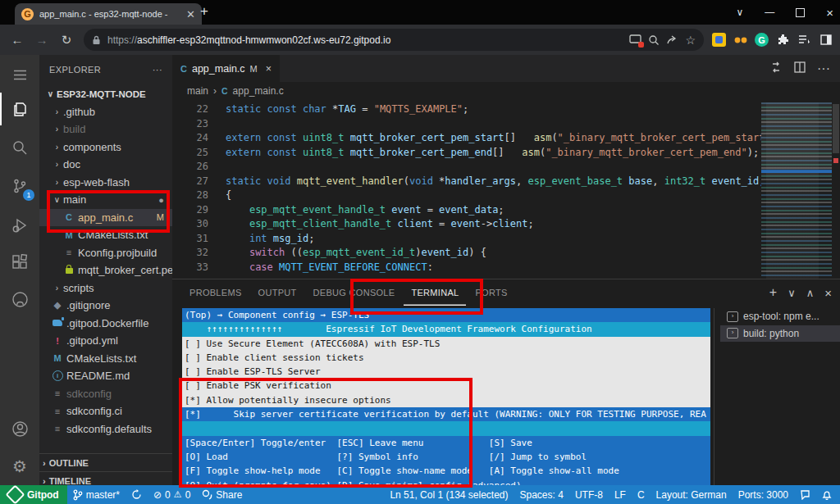 The height and width of the screenshot is (504, 840). I want to click on breadcrumb-folder: main, so click(198, 91).